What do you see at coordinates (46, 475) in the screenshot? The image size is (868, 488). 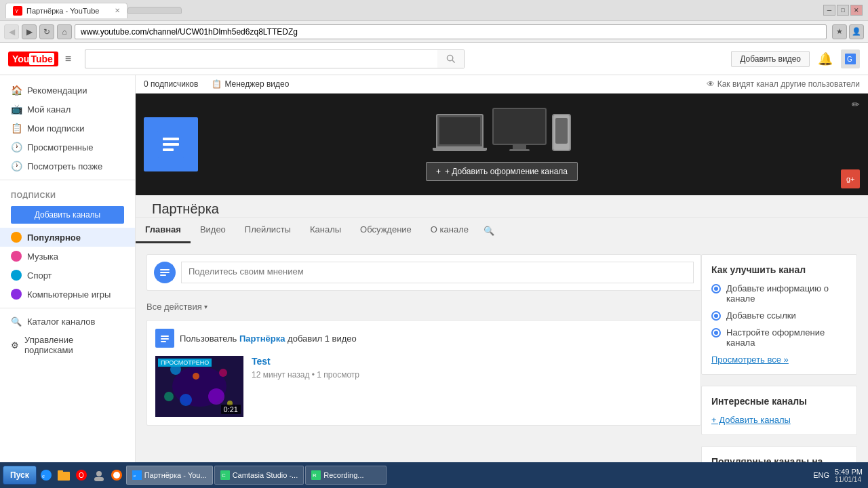 I see `taskbar-ie-icon: e` at bounding box center [46, 475].